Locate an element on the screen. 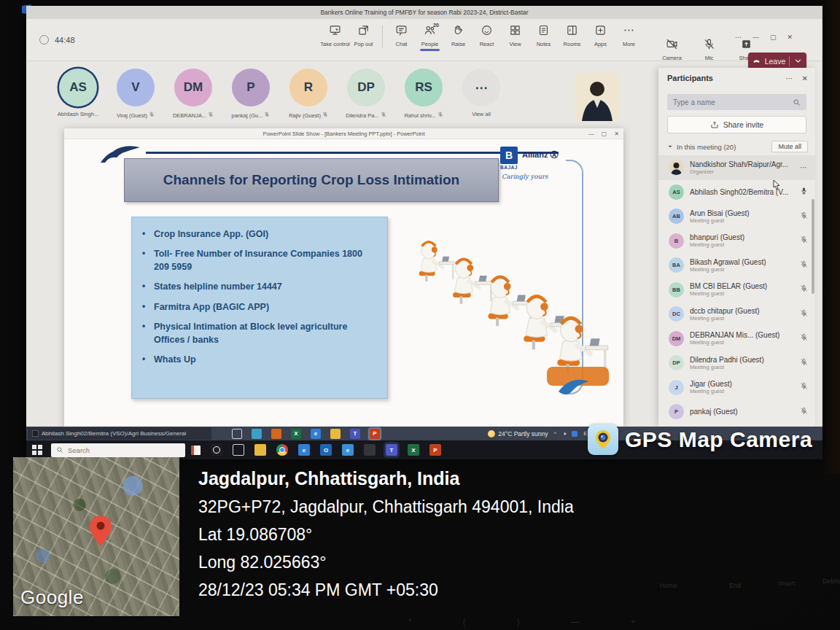 The height and width of the screenshot is (630, 840). start-button is located at coordinates (37, 450).